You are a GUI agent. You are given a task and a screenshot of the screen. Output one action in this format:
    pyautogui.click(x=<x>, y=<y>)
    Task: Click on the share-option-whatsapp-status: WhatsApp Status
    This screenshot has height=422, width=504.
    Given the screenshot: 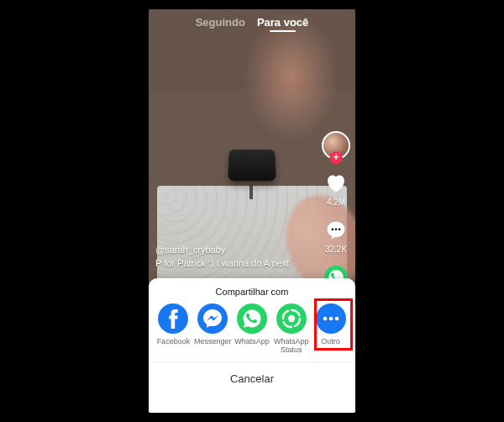 What is the action you would take?
    pyautogui.click(x=291, y=328)
    